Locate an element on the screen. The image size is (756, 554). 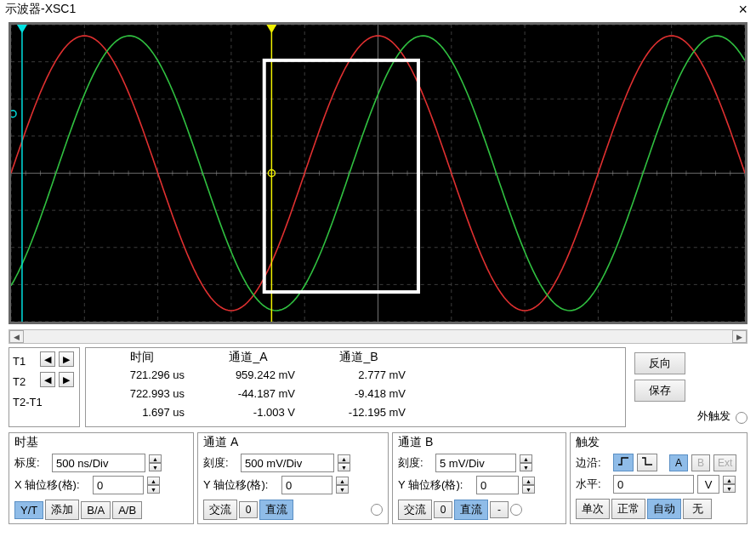
trig-single-button: 单次 is located at coordinates (593, 509).